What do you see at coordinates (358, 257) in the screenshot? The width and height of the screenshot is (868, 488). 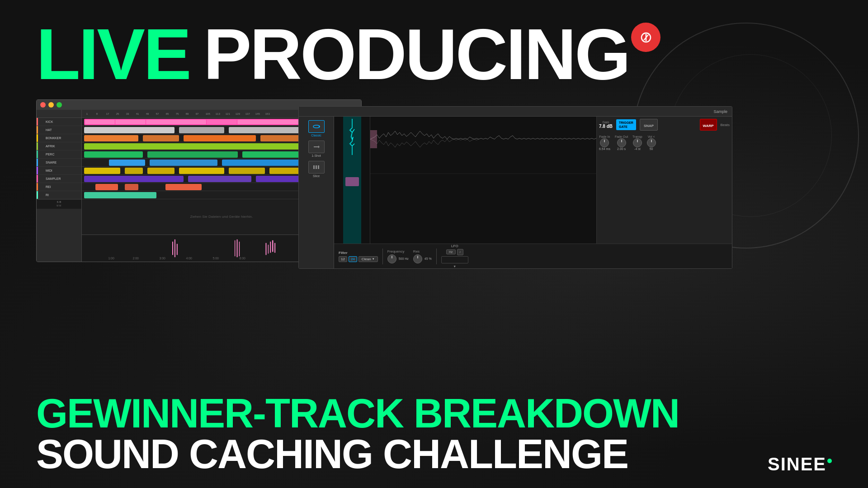 I see `filter-controls: Filter 12 24 Clean ▼` at bounding box center [358, 257].